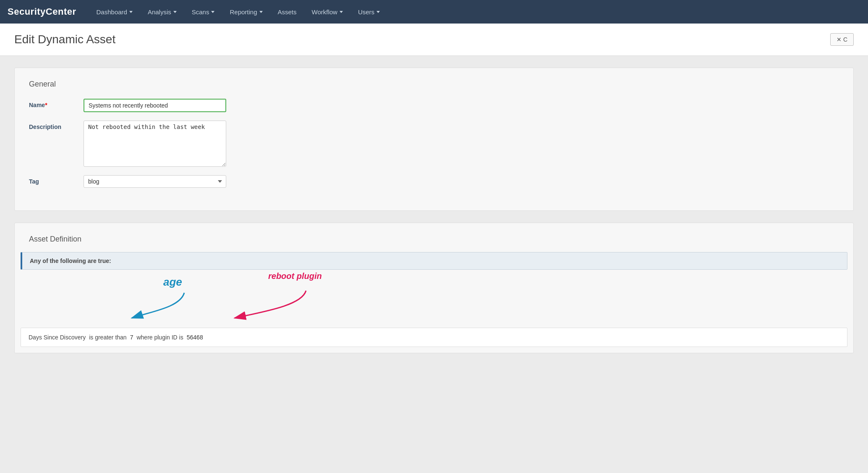 This screenshot has height=473, width=868. I want to click on brand-name: SecurityCenter, so click(42, 12).